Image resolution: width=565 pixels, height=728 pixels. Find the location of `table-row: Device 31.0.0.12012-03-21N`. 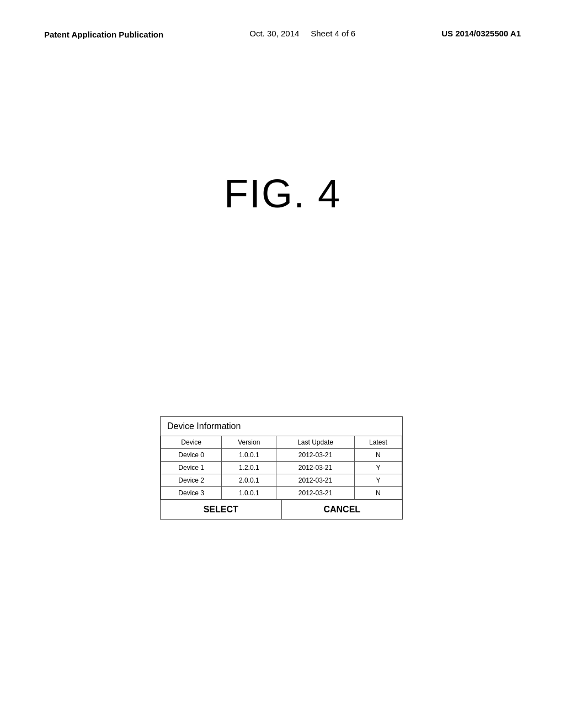

table-row: Device 31.0.0.12012-03-21N is located at coordinates (281, 493).